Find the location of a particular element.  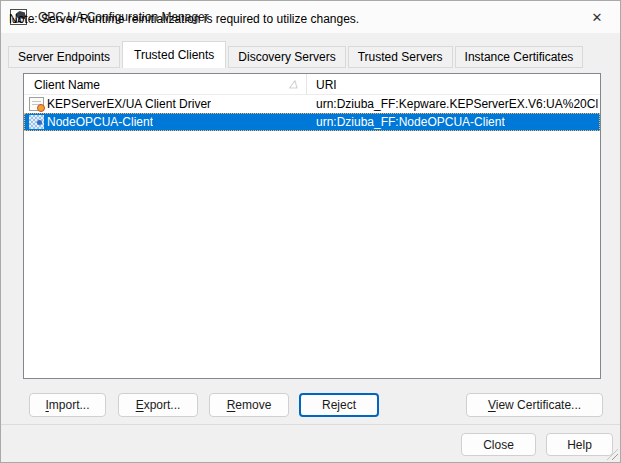

button-label: Reject is located at coordinates (339, 405).